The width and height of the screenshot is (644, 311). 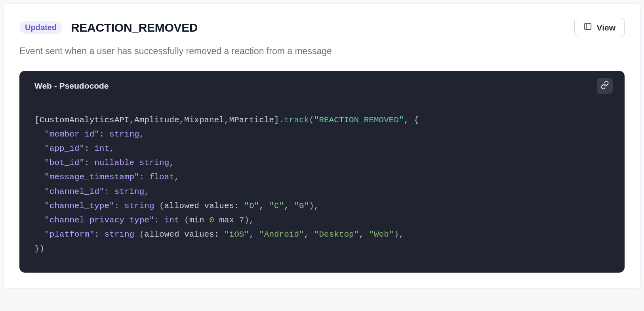 I want to click on view-button-label: View, so click(x=606, y=28).